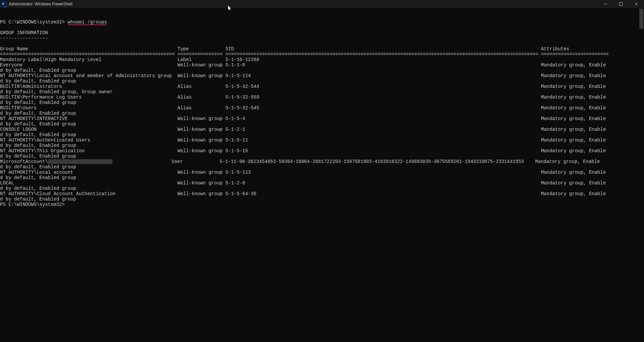 The width and height of the screenshot is (644, 342). Describe the element at coordinates (322, 49) in the screenshot. I see `terminal-line: Group Name Type SID Attribut` at that location.